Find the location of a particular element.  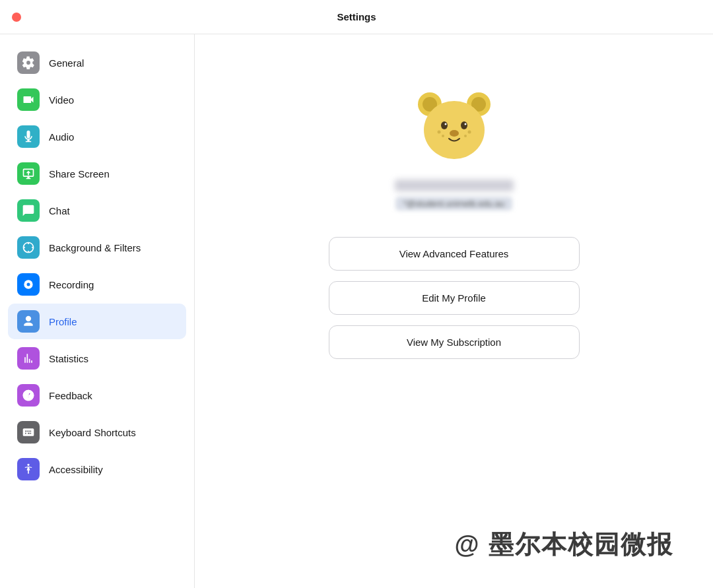

sidebar-item-recording: Recording is located at coordinates (97, 284).